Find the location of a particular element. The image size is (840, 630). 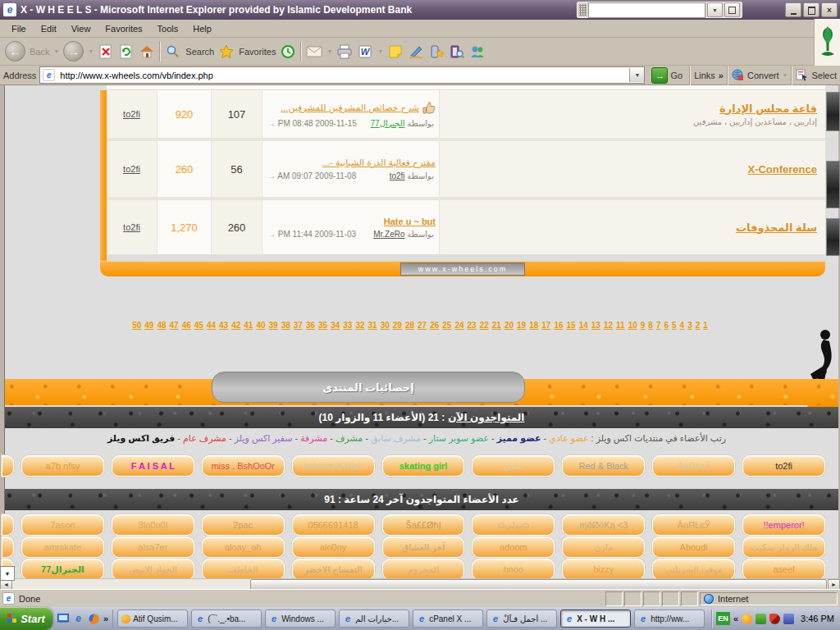

user-button: التمساح الاخضر is located at coordinates (333, 569).